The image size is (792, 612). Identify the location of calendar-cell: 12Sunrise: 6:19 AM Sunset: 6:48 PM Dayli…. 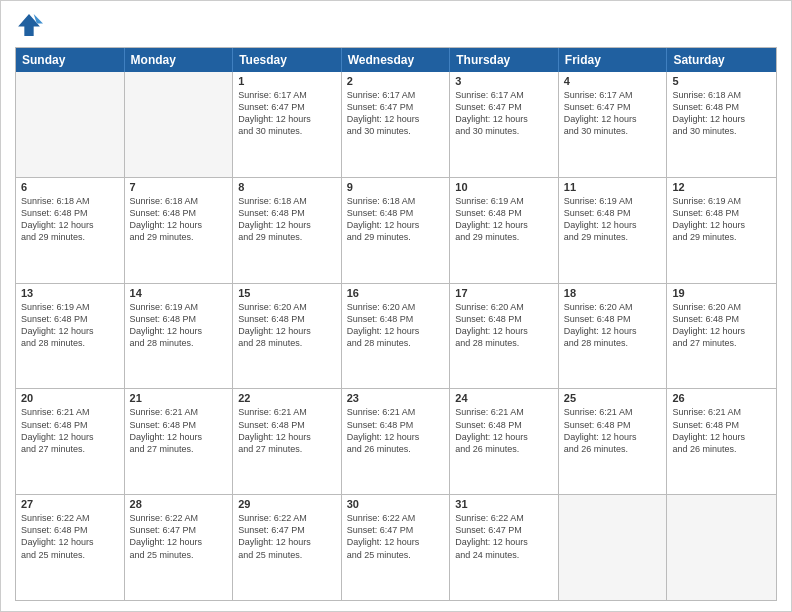
(722, 230).